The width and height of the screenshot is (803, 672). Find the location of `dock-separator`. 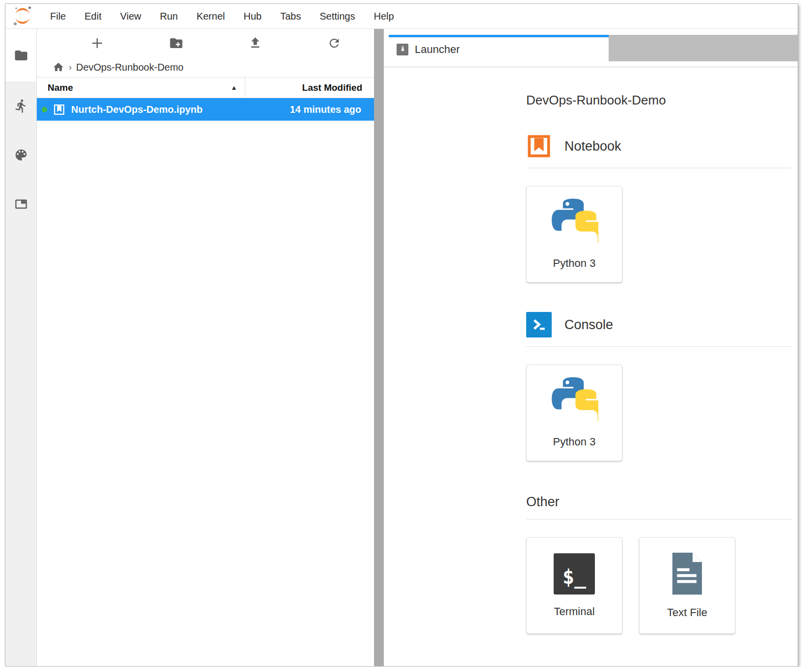

dock-separator is located at coordinates (591, 64).